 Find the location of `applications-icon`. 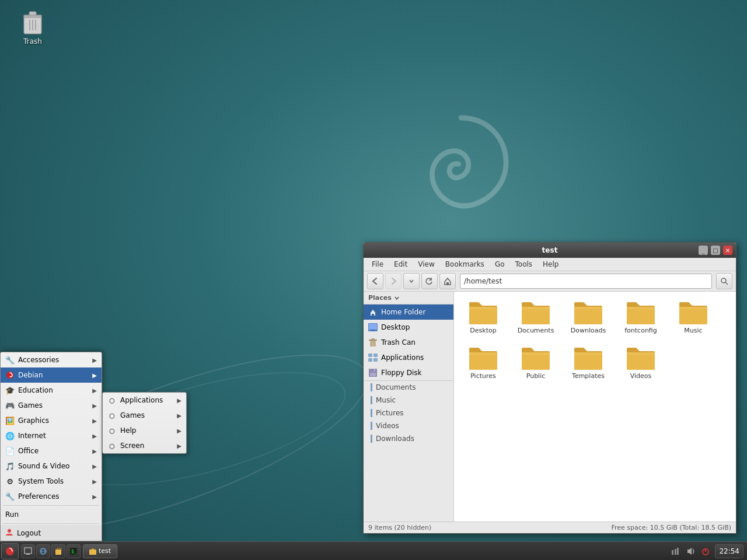

applications-icon is located at coordinates (373, 358).